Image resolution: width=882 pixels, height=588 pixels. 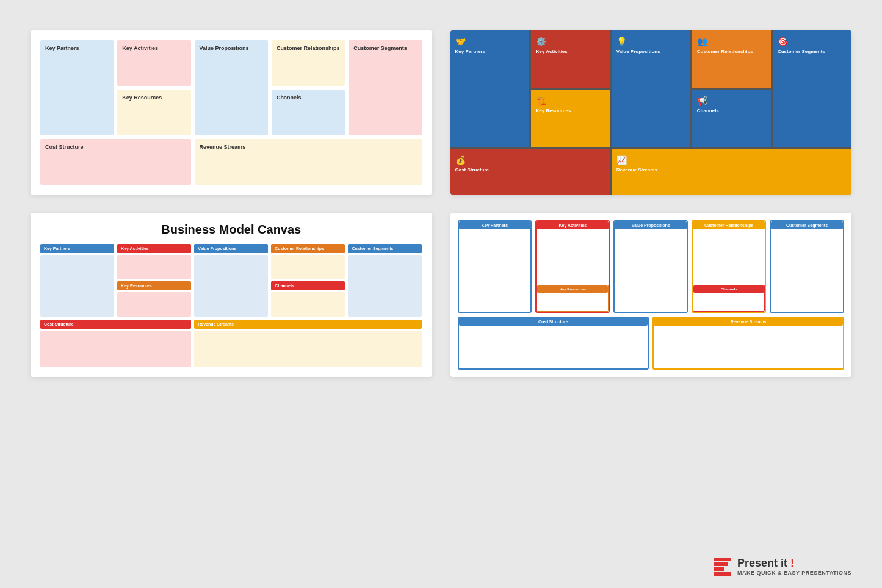 I want to click on s2-value-props: 💡 Value Propositions, so click(x=651, y=89).